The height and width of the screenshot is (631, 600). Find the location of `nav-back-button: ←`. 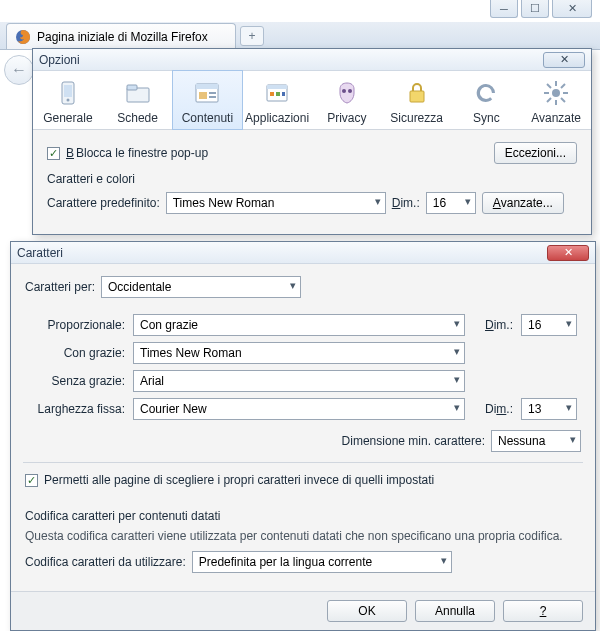

nav-back-button: ← is located at coordinates (19, 70).